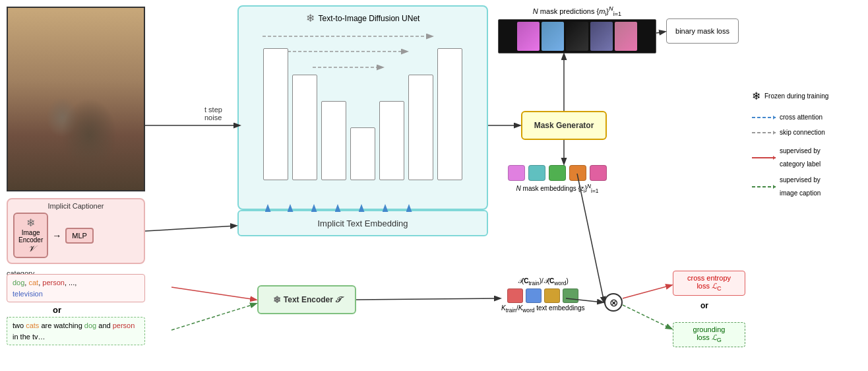 The image size is (868, 371). What do you see at coordinates (312, 300) in the screenshot?
I see `text-enc-label: Text Encoder 𝒯` at bounding box center [312, 300].